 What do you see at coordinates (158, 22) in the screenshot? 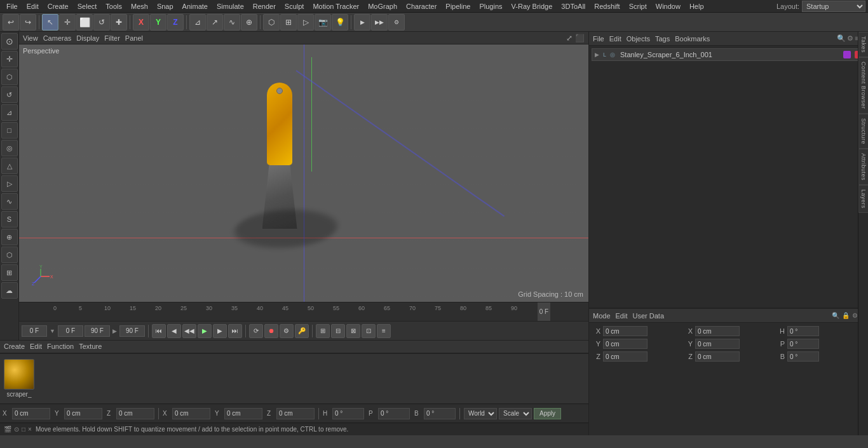
I see `y-axis-button: Y` at bounding box center [158, 22].